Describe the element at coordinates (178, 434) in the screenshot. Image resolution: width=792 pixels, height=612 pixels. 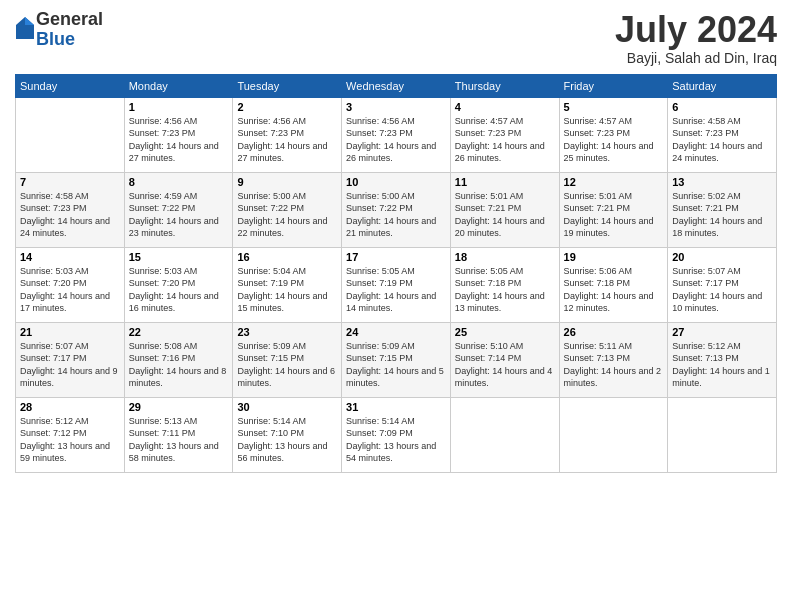
I see `table-row: 29Sunrise: 5:13 AMSunset: 7:11 PMDayligh…` at that location.